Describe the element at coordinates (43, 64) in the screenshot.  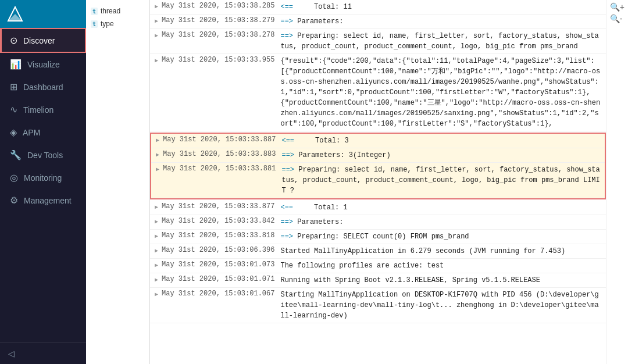
I see `sidebar-item-visualize: 📊Visualize` at that location.